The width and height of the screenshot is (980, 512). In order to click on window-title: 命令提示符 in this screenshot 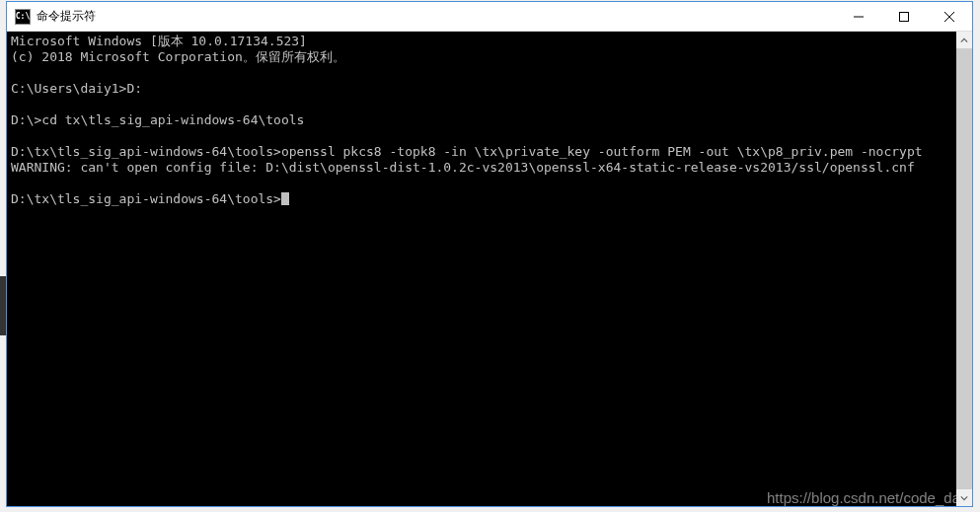, I will do `click(436, 16)`.